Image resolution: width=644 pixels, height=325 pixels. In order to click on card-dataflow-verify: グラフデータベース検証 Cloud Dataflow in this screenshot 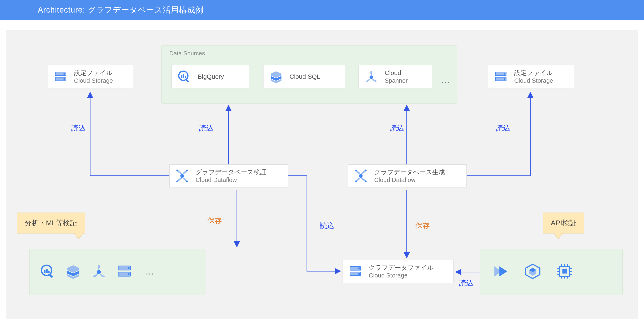, I will do `click(229, 176)`.